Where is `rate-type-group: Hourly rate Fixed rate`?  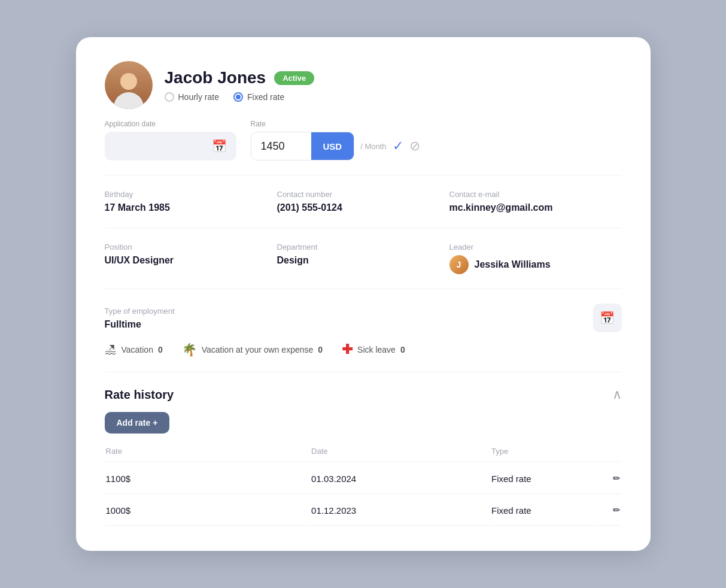 rate-type-group: Hourly rate Fixed rate is located at coordinates (239, 97).